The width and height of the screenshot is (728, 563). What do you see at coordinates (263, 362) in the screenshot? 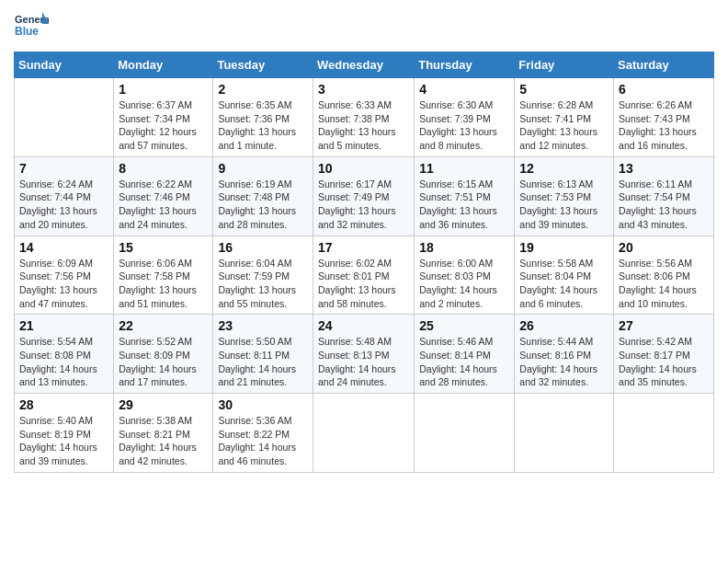
I see `day-info: Sunrise: 5:50 AM Sunset: 8:11 PM Dayligh…` at bounding box center [263, 362].